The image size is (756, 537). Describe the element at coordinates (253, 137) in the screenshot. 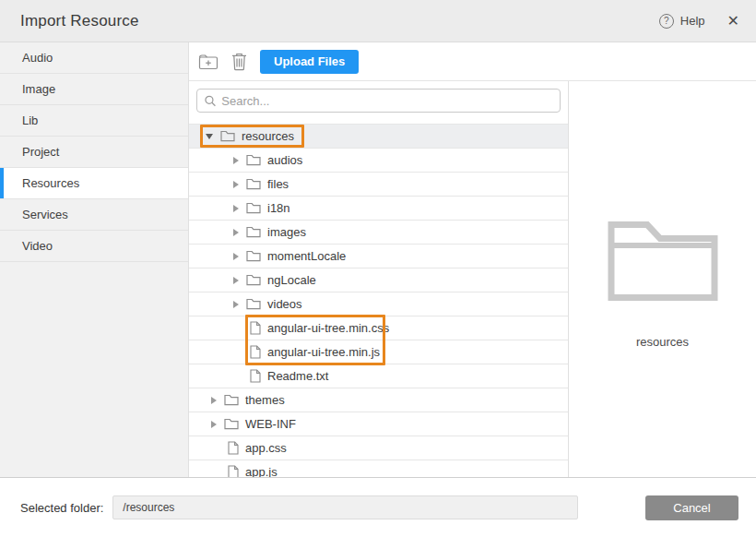

I see `annotation-box-selected-node: resources` at that location.